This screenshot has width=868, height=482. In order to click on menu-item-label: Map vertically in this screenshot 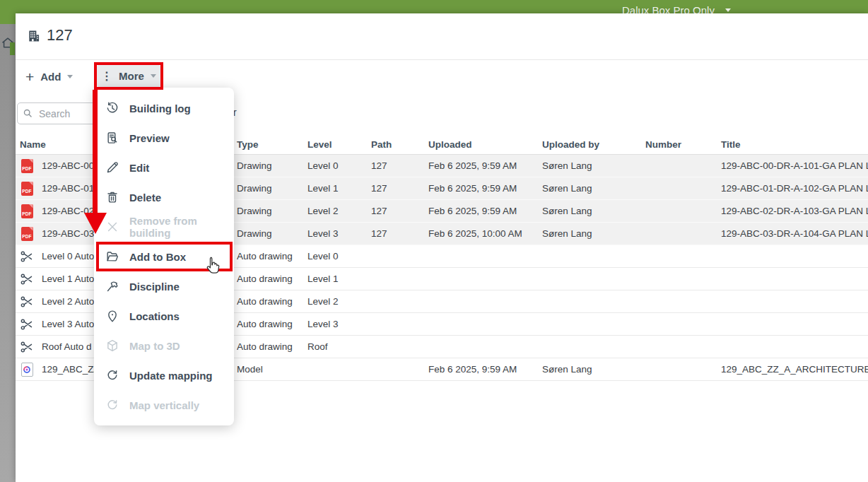, I will do `click(164, 406)`.